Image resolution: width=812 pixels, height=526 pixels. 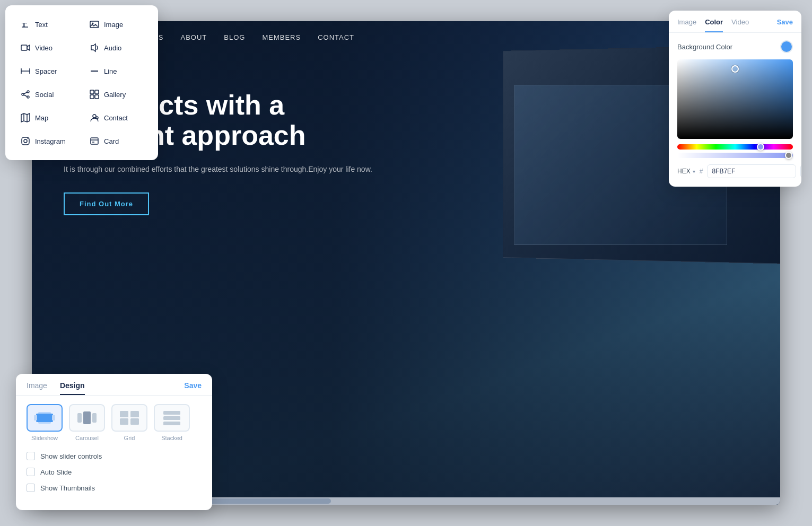 I want to click on hex-row: HEX ▾ #, so click(x=735, y=171).